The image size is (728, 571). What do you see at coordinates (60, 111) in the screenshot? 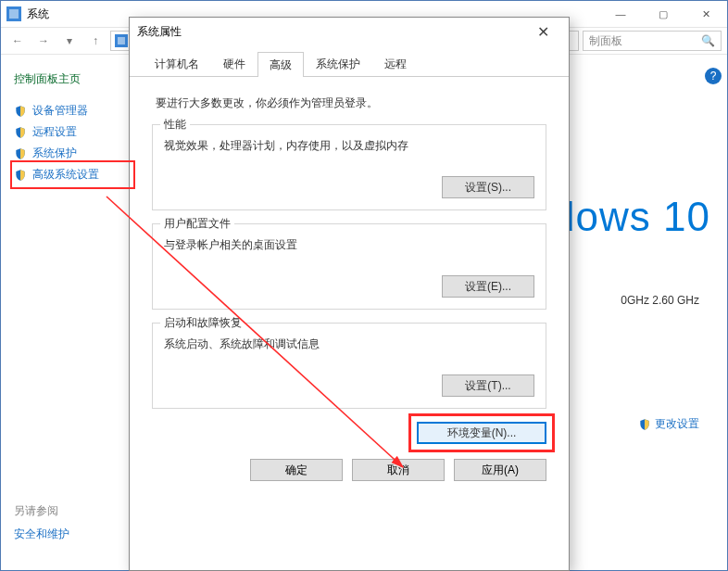
I see `sidebar-item-label: 设备管理器` at bounding box center [60, 111].